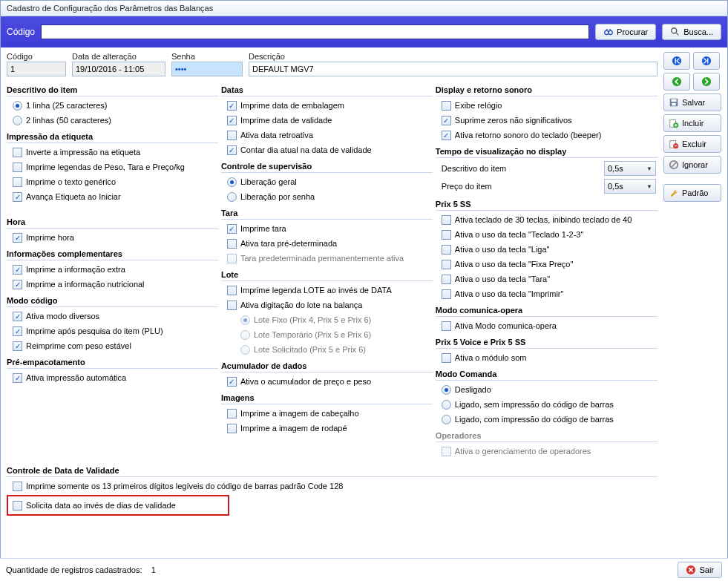  I want to click on busca-button: Busca..., so click(692, 32).